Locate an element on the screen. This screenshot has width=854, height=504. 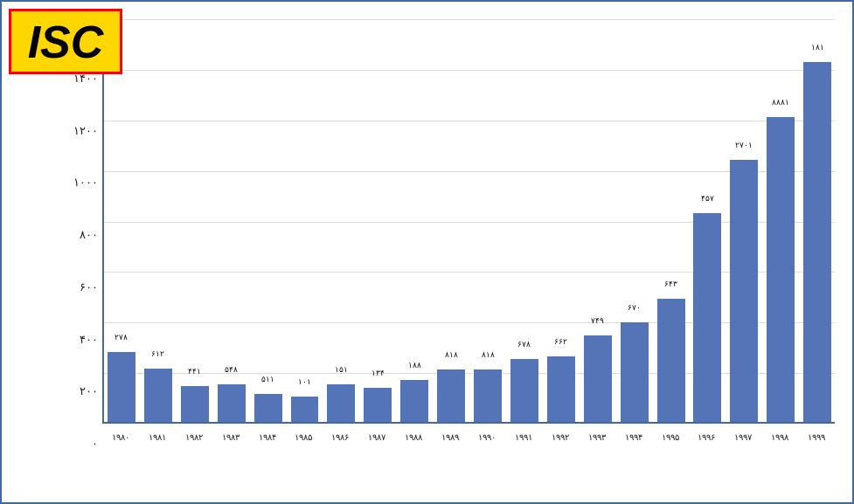
bar-group: ۲۷۸ is located at coordinates (122, 220).